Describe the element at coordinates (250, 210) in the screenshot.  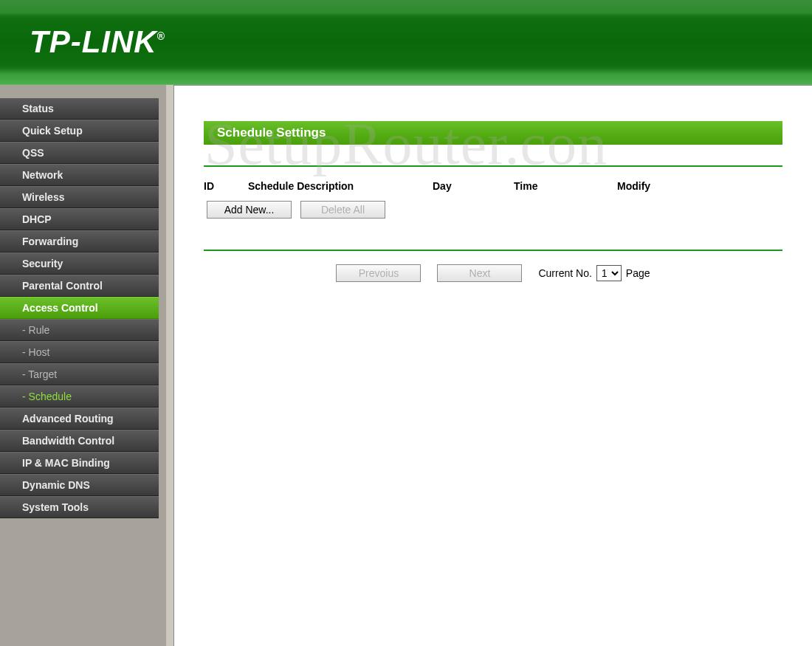
I see `add-new-button: Add New...` at that location.